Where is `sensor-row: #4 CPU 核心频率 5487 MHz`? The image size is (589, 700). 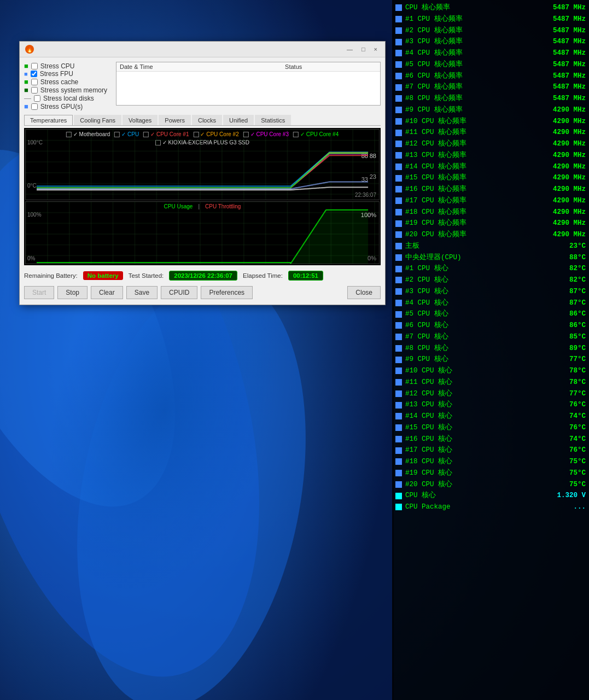 sensor-row: #4 CPU 核心频率 5487 MHz is located at coordinates (491, 54).